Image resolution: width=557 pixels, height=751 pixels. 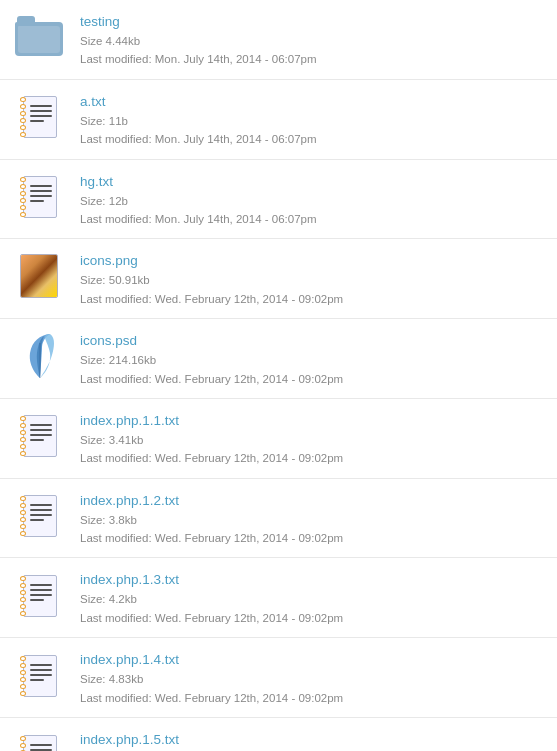 What do you see at coordinates (278, 519) in the screenshot?
I see `list-item: index.php.1.2.txt Size: 3.8kb Last modif…` at bounding box center [278, 519].